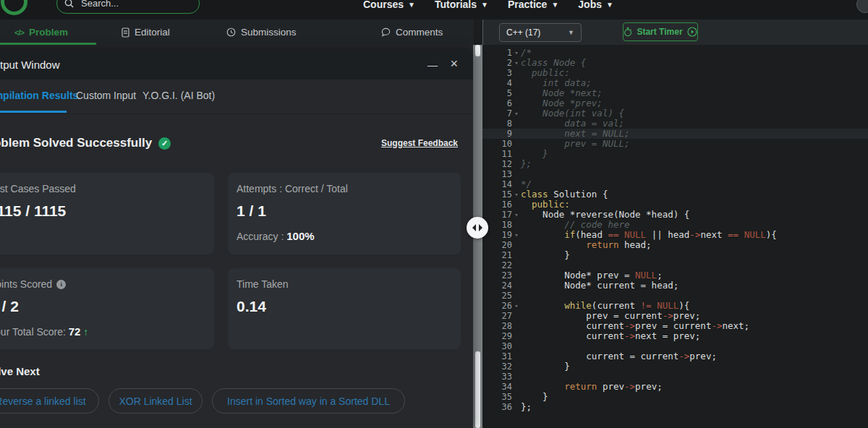 The height and width of the screenshot is (428, 868). Describe the element at coordinates (676, 164) in the screenshot. I see `code-line: 12};` at that location.